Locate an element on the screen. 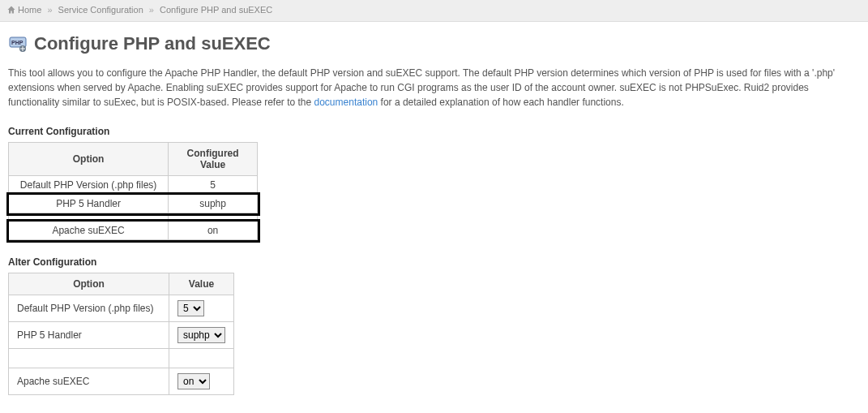 This screenshot has width=868, height=413. documentation-link: documentation is located at coordinates (347, 102).